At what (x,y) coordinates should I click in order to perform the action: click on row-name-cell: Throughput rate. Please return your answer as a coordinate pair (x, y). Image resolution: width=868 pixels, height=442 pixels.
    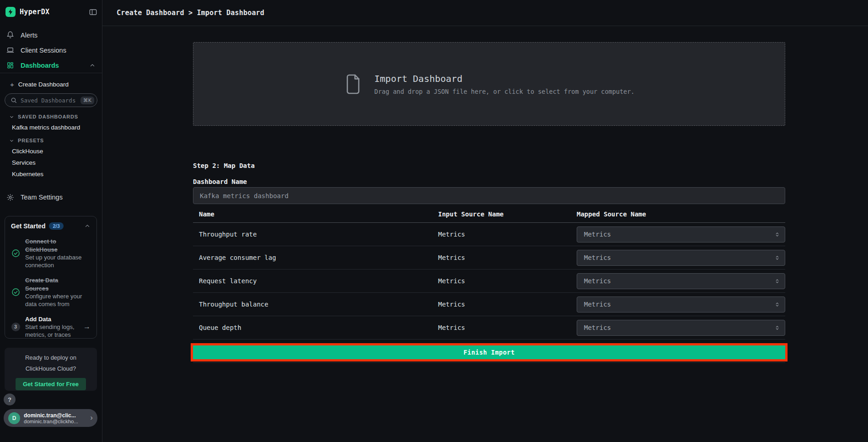
    Looking at the image, I should click on (318, 234).